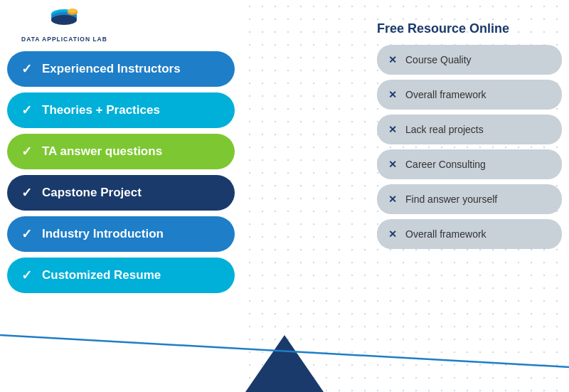  I want to click on right-title: Free Resource Online, so click(469, 28).